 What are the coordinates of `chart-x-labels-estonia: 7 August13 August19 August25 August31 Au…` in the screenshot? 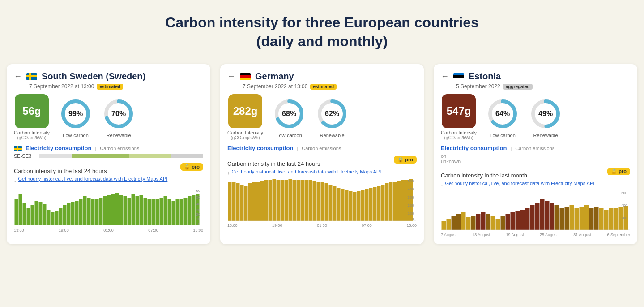 It's located at (535, 235).